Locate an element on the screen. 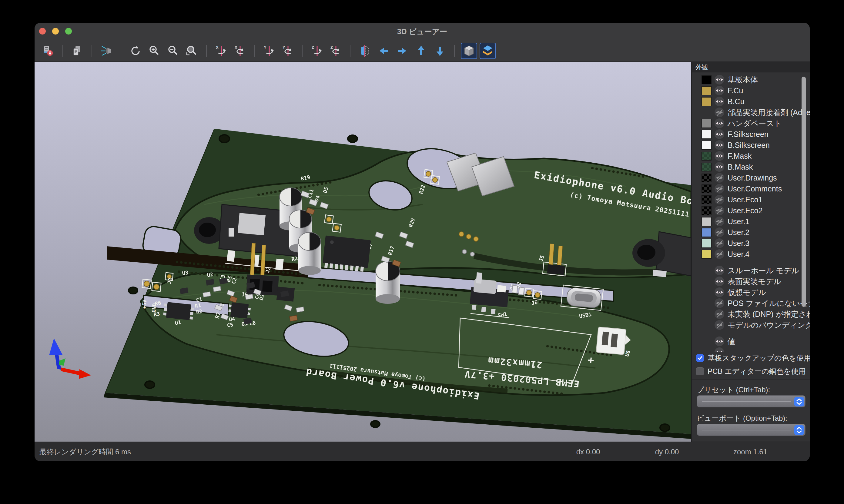 The width and height of the screenshot is (844, 504). layer-row--: 表面実装モデル is located at coordinates (751, 281).